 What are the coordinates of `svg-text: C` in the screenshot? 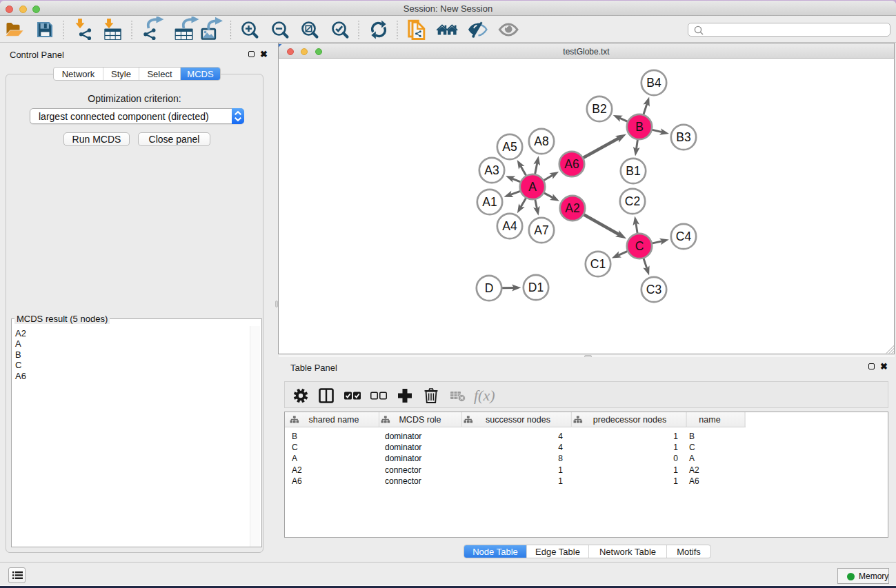 It's located at (640, 246).